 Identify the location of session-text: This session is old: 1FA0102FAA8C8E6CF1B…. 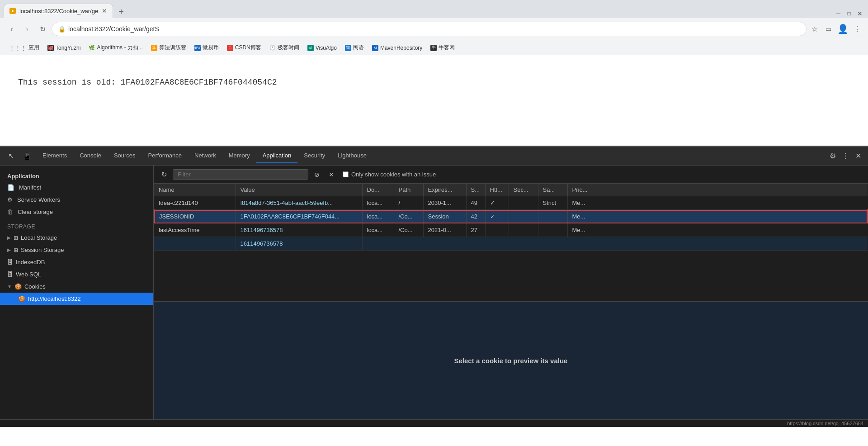
(434, 82).